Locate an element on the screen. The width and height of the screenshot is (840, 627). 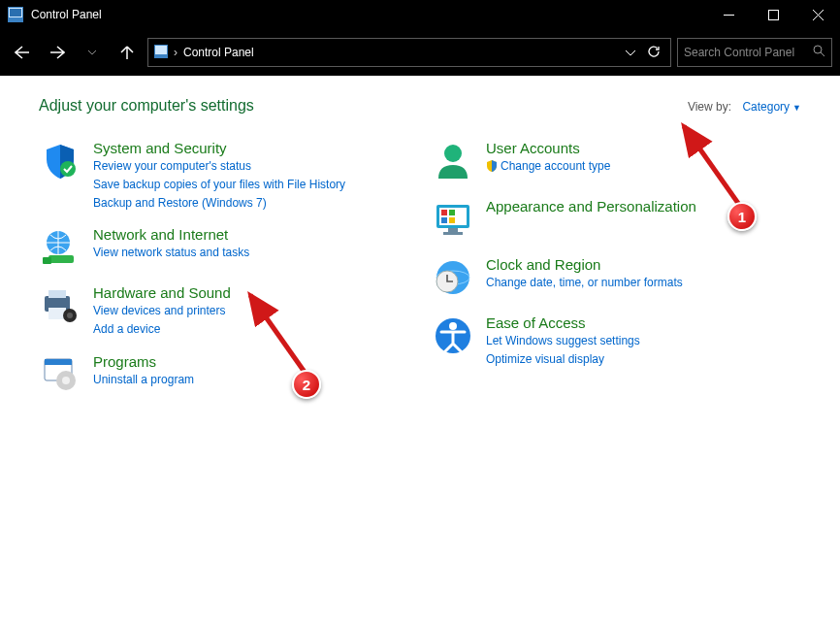
category-link: View devices and printers is located at coordinates (162, 311).